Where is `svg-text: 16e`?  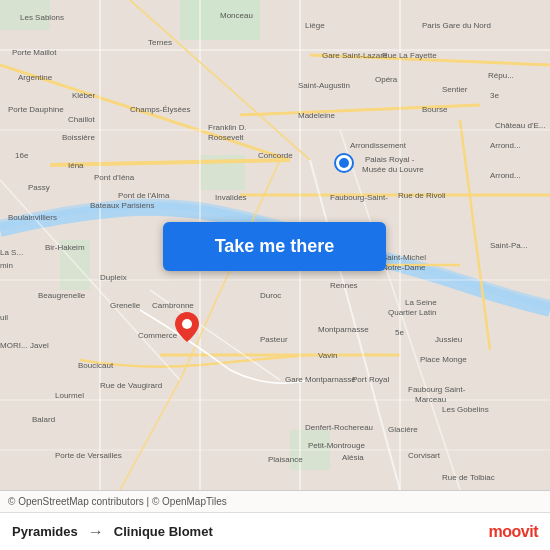 svg-text: 16e is located at coordinates (22, 156).